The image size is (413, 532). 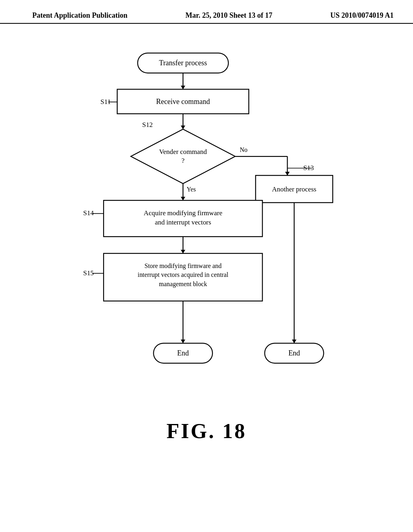 What do you see at coordinates (183, 284) in the screenshot?
I see `svg-text: management block` at bounding box center [183, 284].